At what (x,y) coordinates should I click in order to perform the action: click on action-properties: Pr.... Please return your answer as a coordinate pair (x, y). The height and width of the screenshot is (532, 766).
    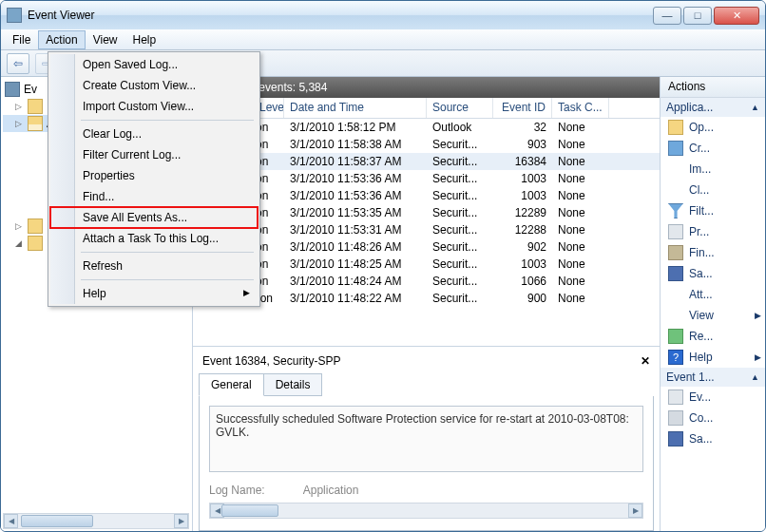
    Looking at the image, I should click on (713, 232).